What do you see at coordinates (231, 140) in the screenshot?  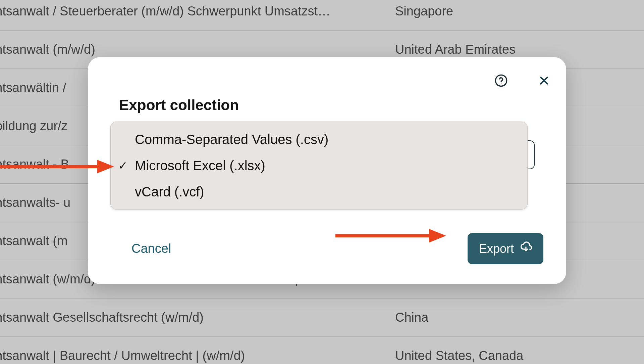 I see `option-label: Comma-Separated Values (.csv)` at bounding box center [231, 140].